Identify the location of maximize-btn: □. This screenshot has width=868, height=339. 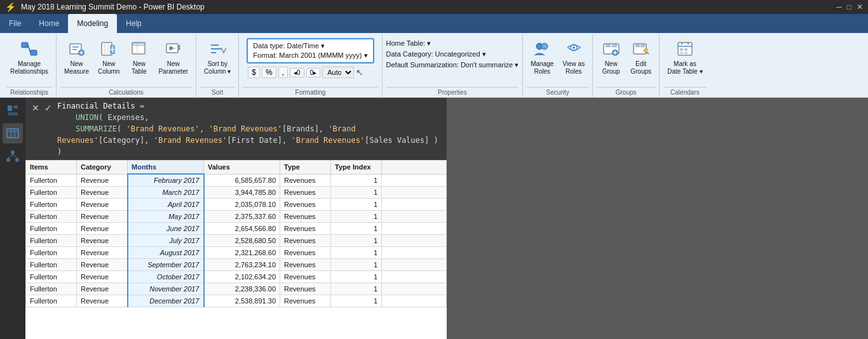
(849, 7).